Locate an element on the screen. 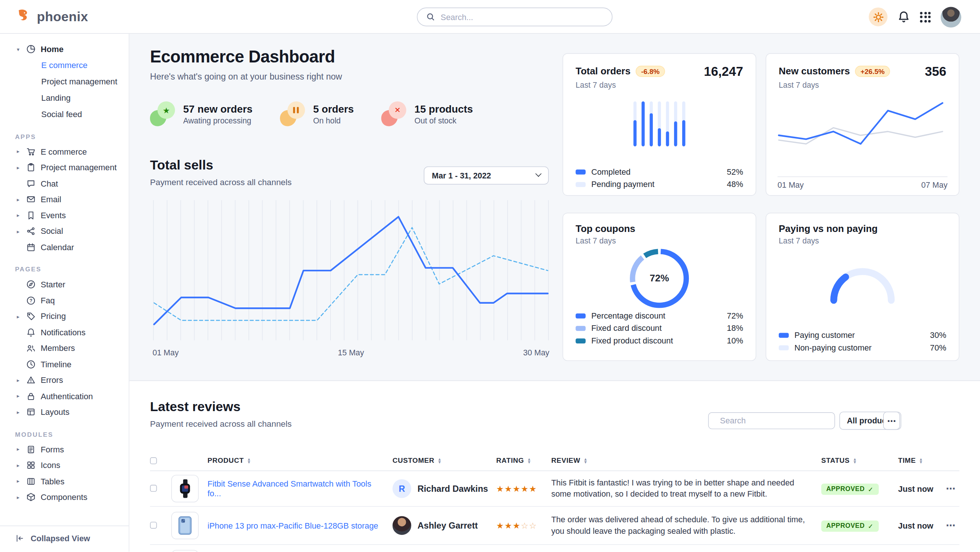  col-rating: RATING▲▼ is located at coordinates (523, 461).